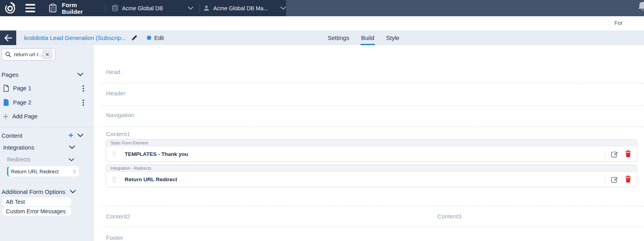 The height and width of the screenshot is (241, 644). Describe the element at coordinates (129, 143) in the screenshot. I see `form-element-type-label: Static Form Element` at that location.